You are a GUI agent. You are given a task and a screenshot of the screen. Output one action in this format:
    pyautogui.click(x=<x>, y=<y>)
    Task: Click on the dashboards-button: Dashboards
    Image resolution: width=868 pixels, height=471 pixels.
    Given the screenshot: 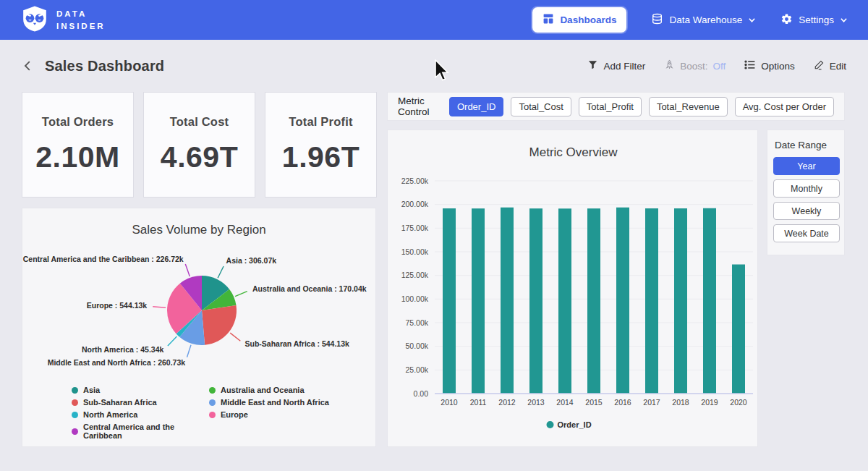 What is the action you would take?
    pyautogui.click(x=579, y=20)
    